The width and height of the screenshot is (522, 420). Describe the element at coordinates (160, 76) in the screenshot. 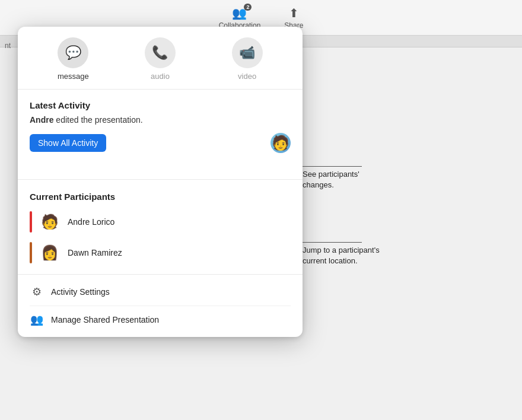

I see `audio-label: audio` at that location.